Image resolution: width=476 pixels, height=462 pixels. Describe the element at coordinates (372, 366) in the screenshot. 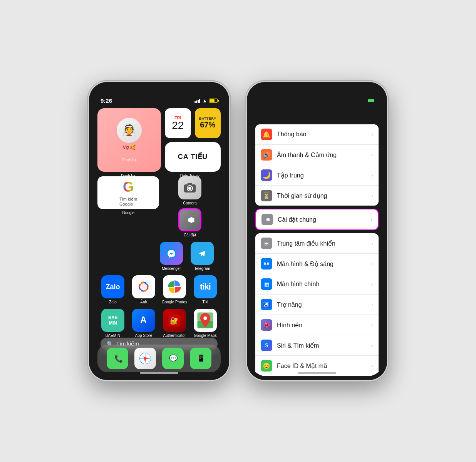

I see `faceid-chevron: ›` at that location.